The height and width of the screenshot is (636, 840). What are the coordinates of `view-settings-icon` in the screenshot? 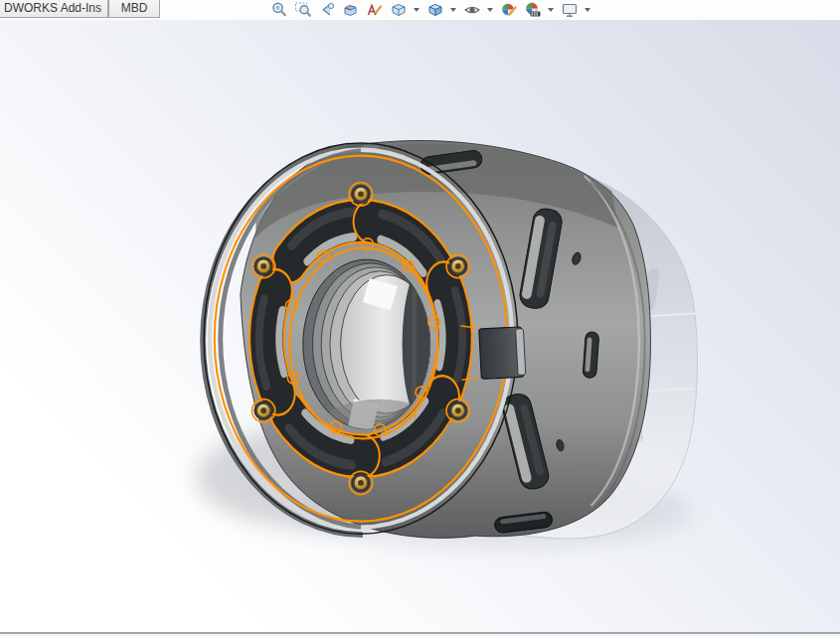 It's located at (569, 10).